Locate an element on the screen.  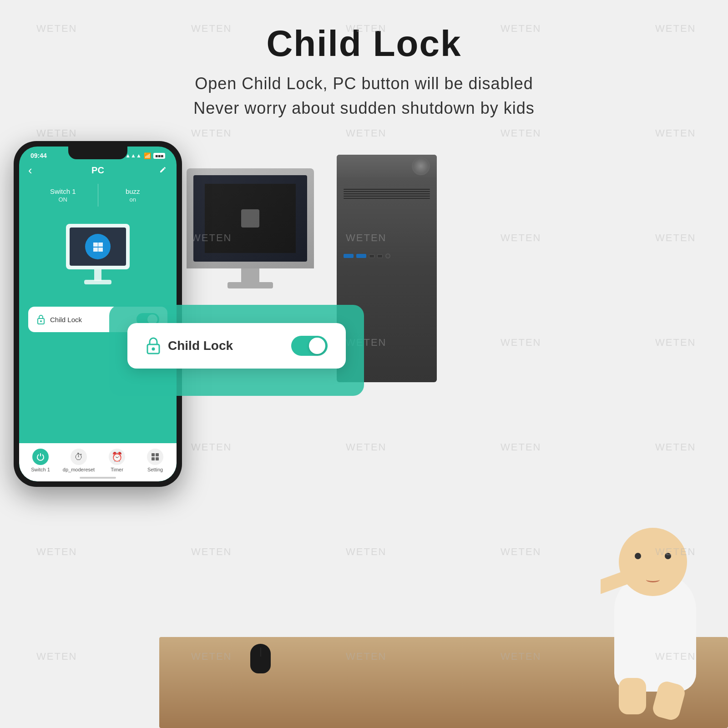
mouse-divider is located at coordinates (260, 652).